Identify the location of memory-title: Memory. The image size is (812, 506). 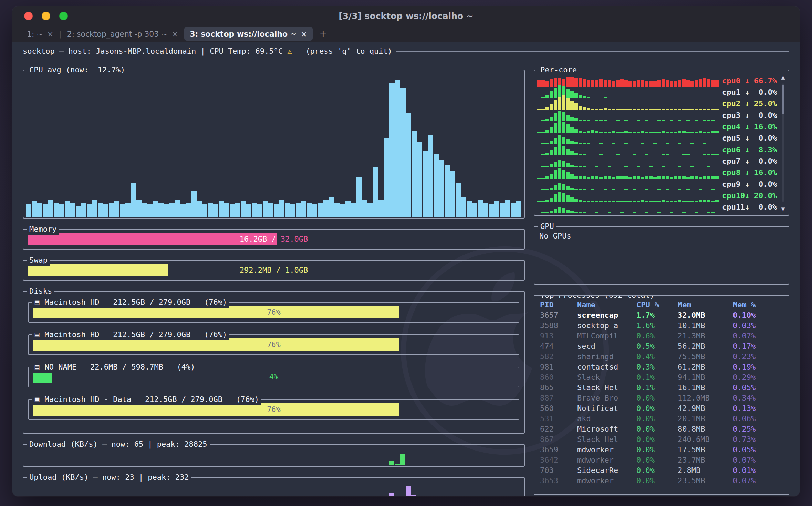
(43, 229).